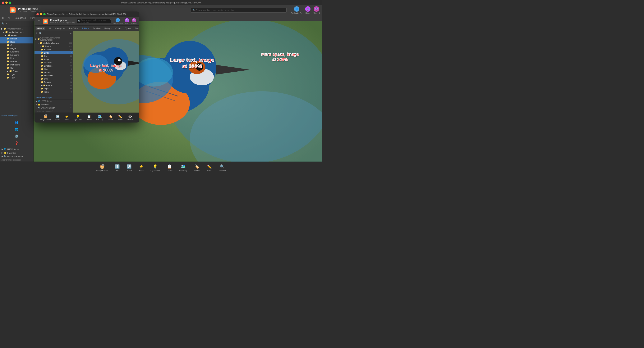  I want to click on labels-button: 🏷️ Labels, so click(197, 168).